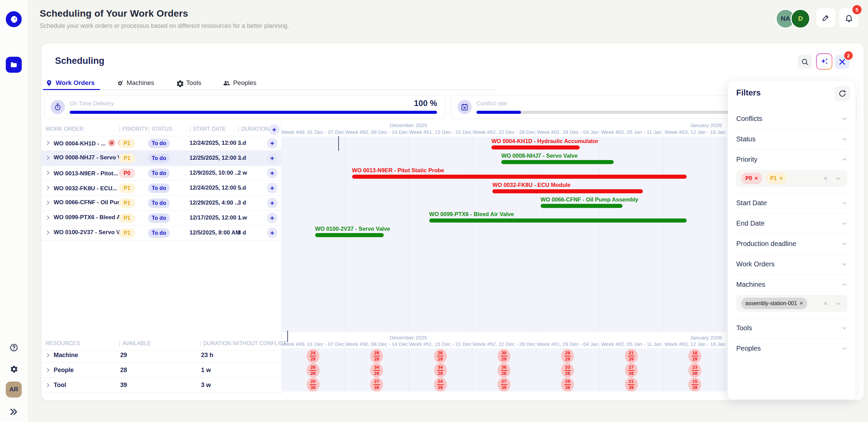  I want to click on avatar: D, so click(800, 19).